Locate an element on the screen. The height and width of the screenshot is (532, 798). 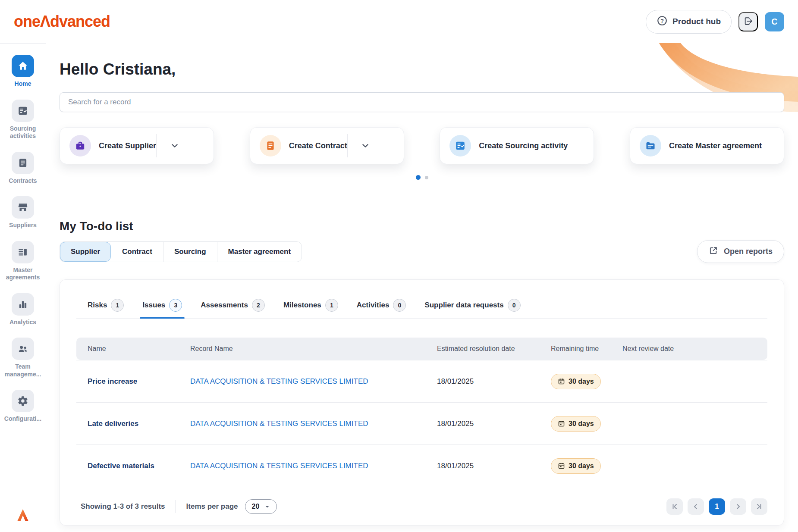
sourcing-activities-icon is located at coordinates (23, 111).